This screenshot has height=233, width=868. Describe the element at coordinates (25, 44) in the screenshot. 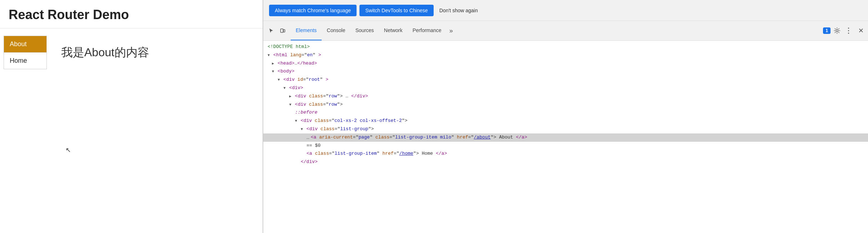

I see `nav-about: About` at that location.